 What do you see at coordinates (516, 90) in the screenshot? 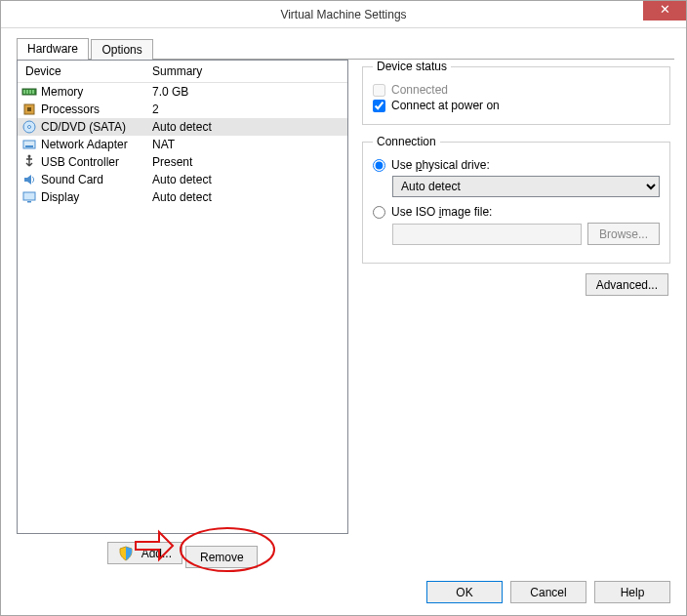
I see `connected-row: Connected` at bounding box center [516, 90].